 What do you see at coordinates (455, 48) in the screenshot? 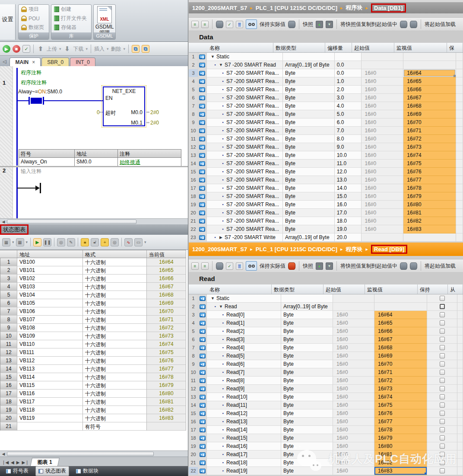
I see `retain-header: 保` at bounding box center [455, 48].